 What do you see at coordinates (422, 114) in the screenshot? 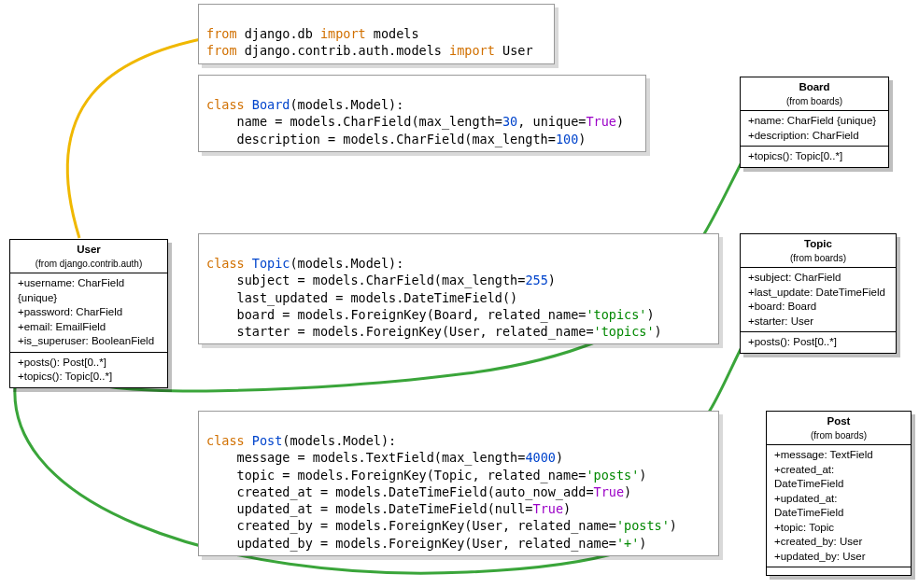
I see `code-board: class Board(models.Model): name = models…` at bounding box center [422, 114].